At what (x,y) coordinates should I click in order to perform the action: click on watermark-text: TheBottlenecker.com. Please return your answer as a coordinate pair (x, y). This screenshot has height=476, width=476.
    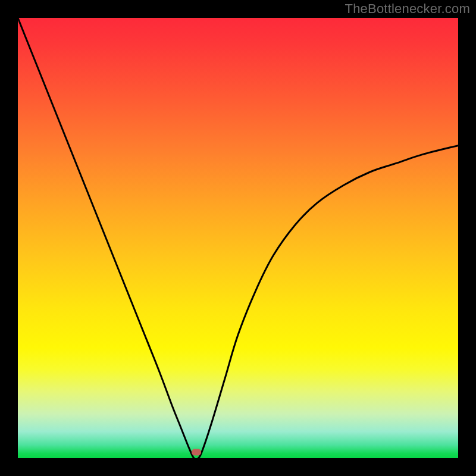
    Looking at the image, I should click on (408, 9).